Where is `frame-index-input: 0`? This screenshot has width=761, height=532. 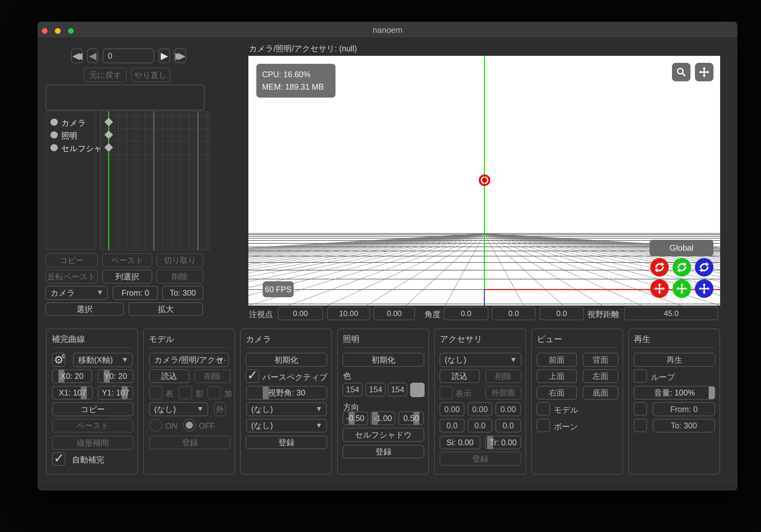 frame-index-input: 0 is located at coordinates (129, 56).